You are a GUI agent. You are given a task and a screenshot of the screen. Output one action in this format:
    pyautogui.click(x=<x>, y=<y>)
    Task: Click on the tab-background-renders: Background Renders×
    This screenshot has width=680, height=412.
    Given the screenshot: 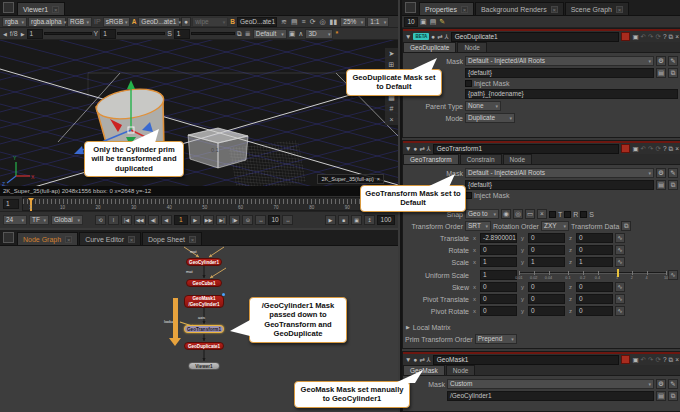 What is the action you would take?
    pyautogui.click(x=520, y=8)
    